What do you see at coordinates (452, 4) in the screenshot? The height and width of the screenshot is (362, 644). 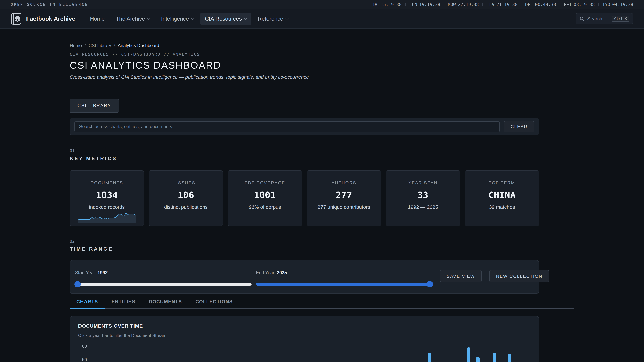 I see `clock-city: MOW` at bounding box center [452, 4].